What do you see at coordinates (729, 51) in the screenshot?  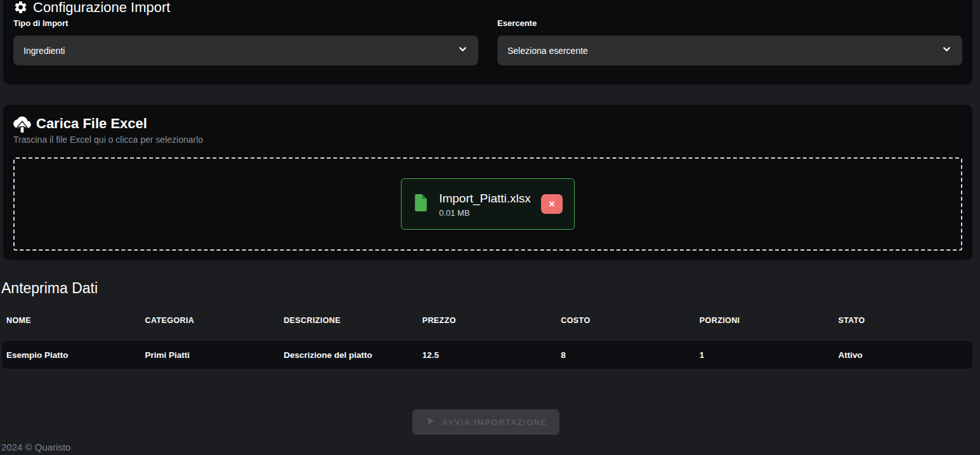 I see `merchant-select: Seleziona esercente` at bounding box center [729, 51].